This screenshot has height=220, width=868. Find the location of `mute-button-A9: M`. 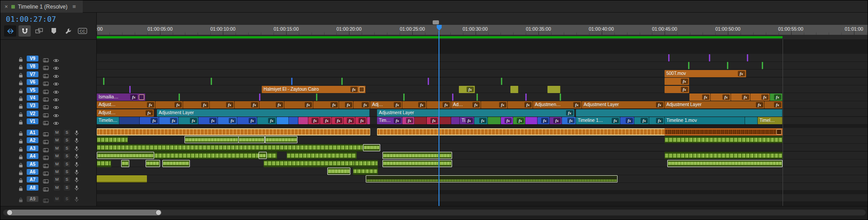

mute-button-A9: M is located at coordinates (57, 199).